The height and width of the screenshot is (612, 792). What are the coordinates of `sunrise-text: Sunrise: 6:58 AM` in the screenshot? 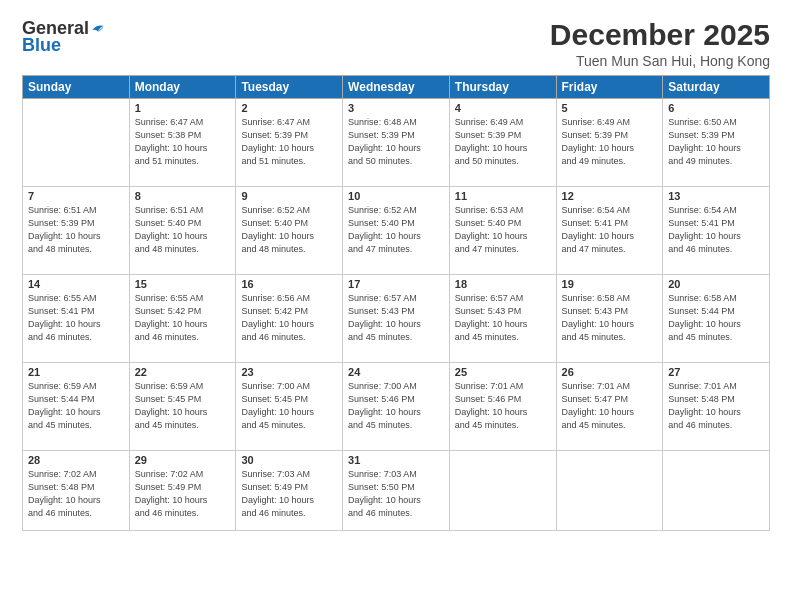 It's located at (716, 298).